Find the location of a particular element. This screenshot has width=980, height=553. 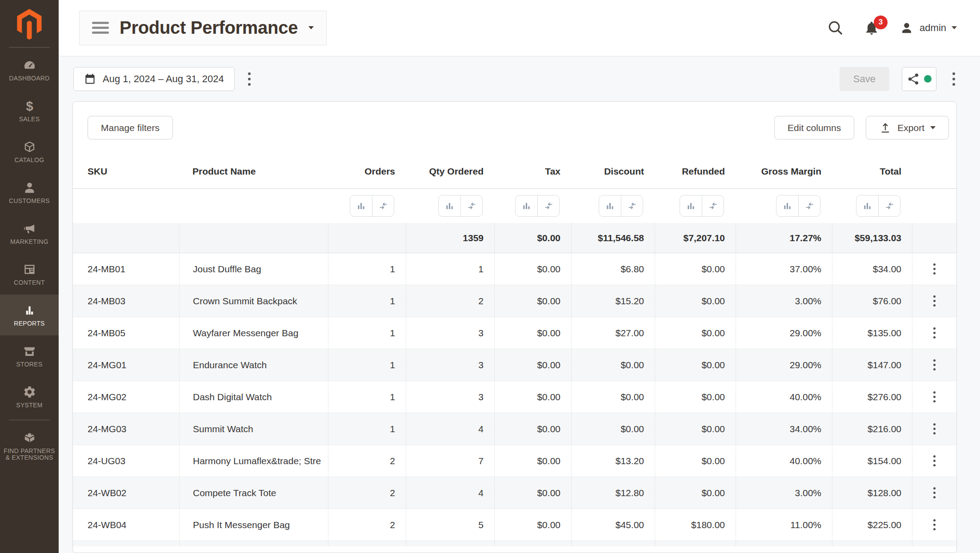

column-header-qty-ordered: Qty Ordered is located at coordinates (450, 171).